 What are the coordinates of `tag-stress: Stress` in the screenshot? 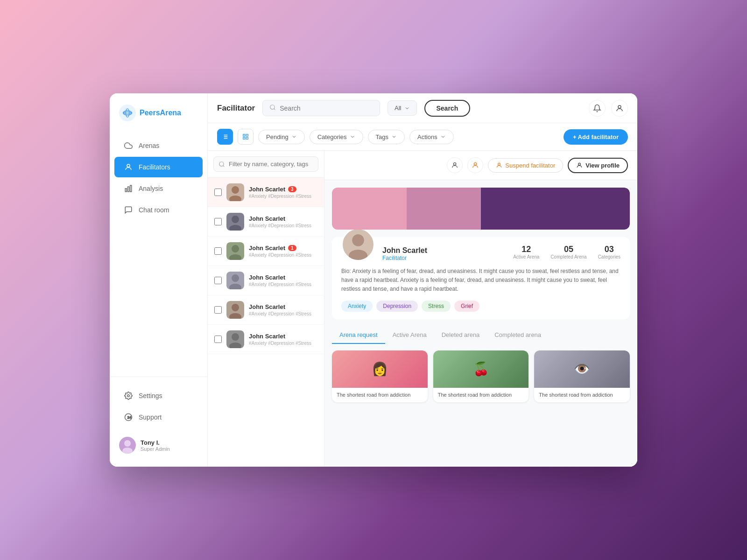 It's located at (436, 306).